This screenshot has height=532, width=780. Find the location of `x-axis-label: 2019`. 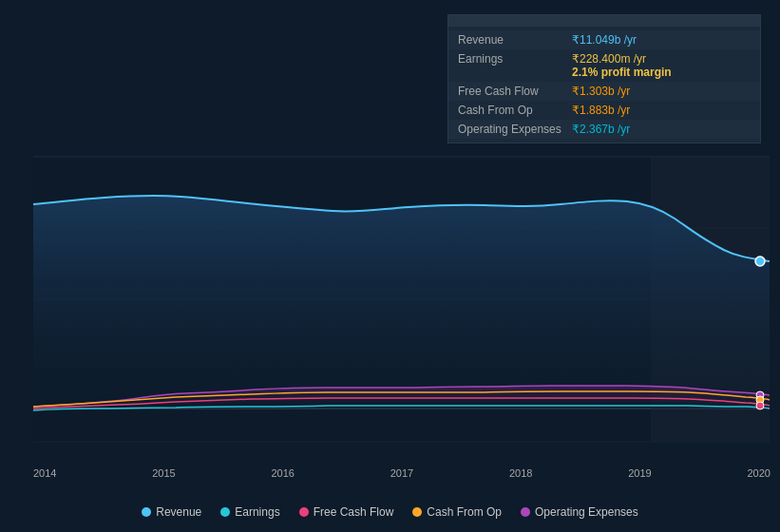

x-axis-label: 2019 is located at coordinates (639, 473).